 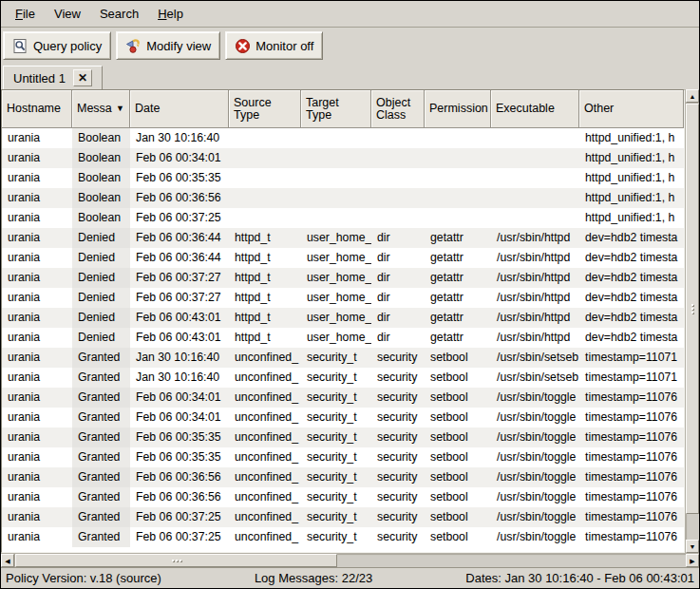 I want to click on column-header-hostname: Hostname, so click(x=37, y=109).